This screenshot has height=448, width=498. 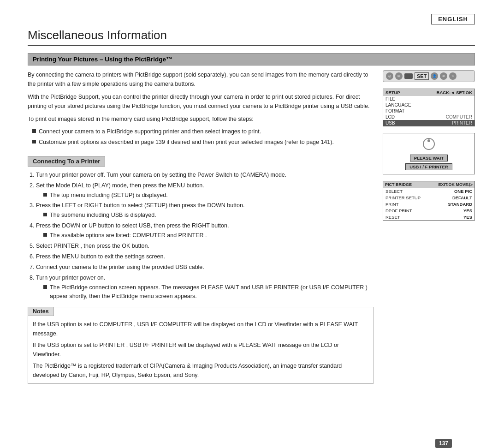 I want to click on menu-label-file: FILE, so click(x=390, y=99).